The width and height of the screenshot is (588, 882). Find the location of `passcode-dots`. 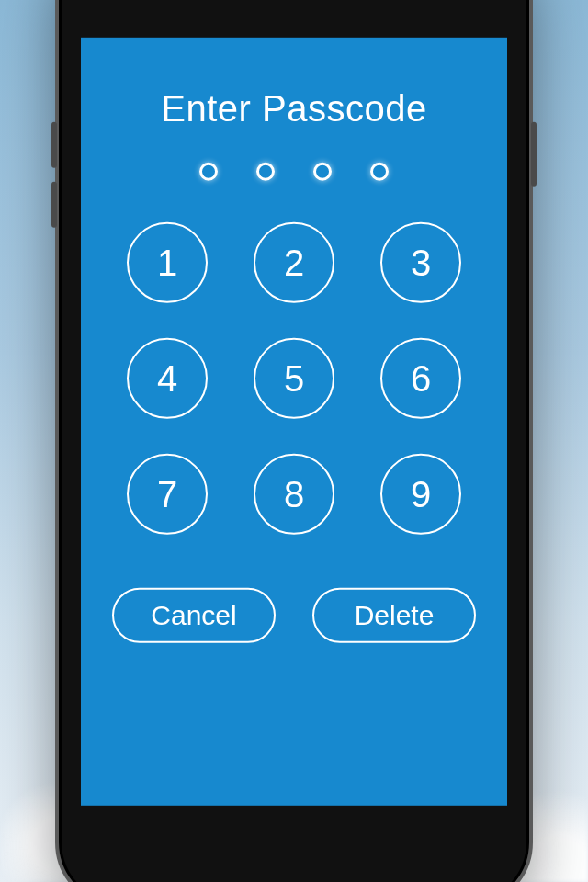

passcode-dots is located at coordinates (294, 172).